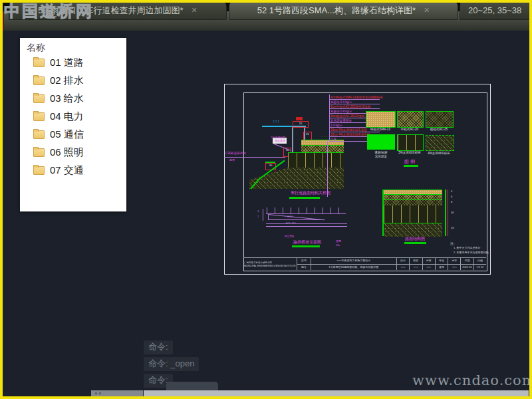 The height and width of the screenshot is (399, 532). Describe the element at coordinates (297, 219) in the screenshot. I see `slope-base` at that location.